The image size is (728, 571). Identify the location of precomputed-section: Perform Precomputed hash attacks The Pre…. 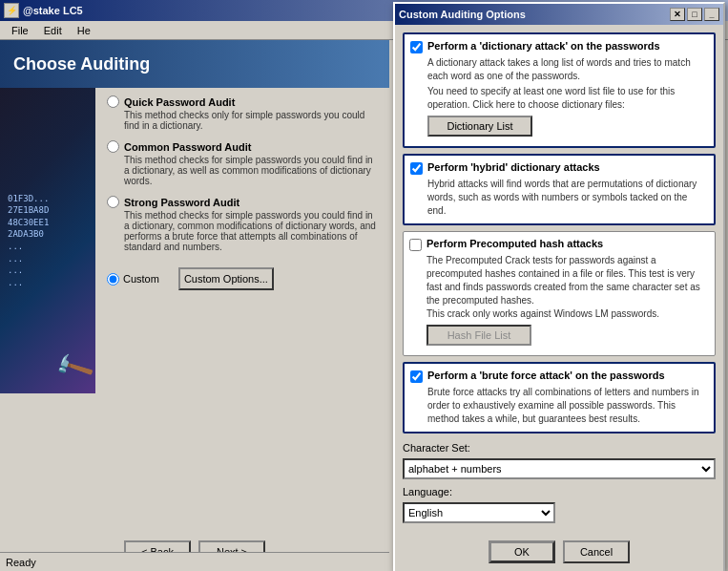
(559, 294).